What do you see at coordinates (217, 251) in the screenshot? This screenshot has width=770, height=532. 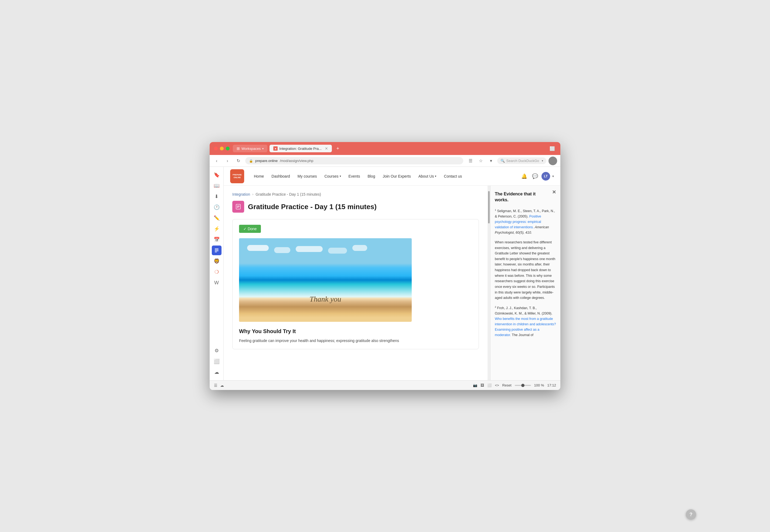 I see `sidebar-active-icon` at bounding box center [217, 251].